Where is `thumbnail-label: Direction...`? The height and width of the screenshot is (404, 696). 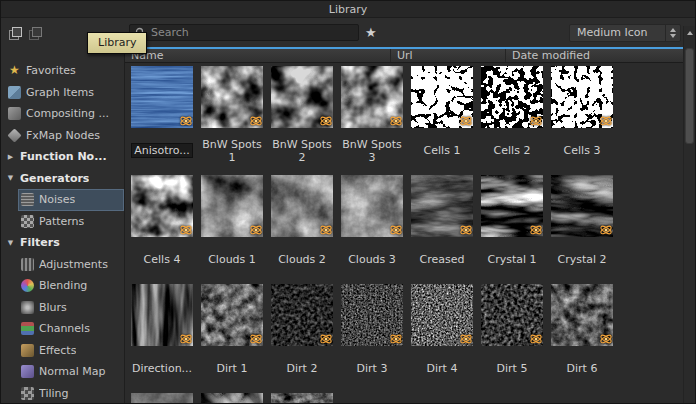 thumbnail-label: Direction... is located at coordinates (162, 368).